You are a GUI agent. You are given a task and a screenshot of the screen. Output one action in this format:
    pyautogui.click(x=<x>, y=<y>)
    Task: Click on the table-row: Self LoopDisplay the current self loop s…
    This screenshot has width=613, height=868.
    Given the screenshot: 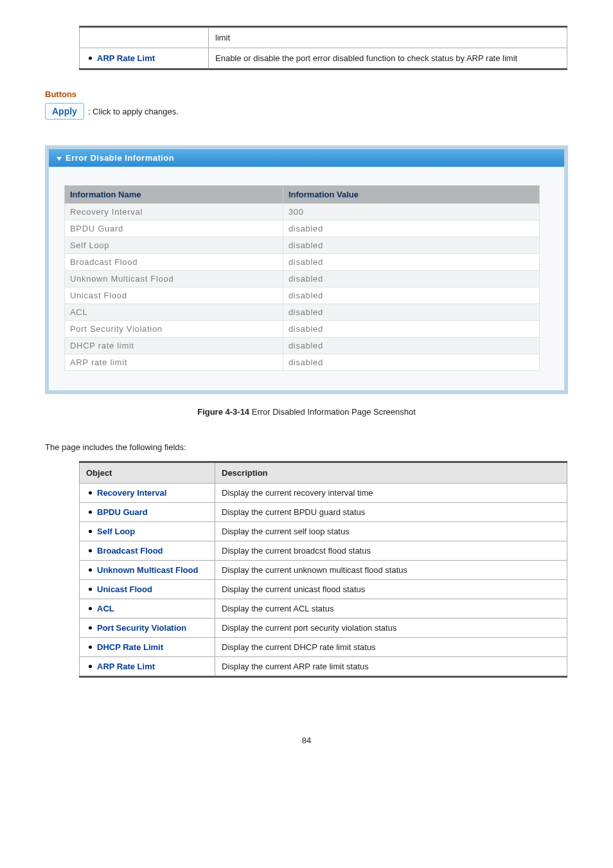 What is the action you would take?
    pyautogui.click(x=324, y=532)
    